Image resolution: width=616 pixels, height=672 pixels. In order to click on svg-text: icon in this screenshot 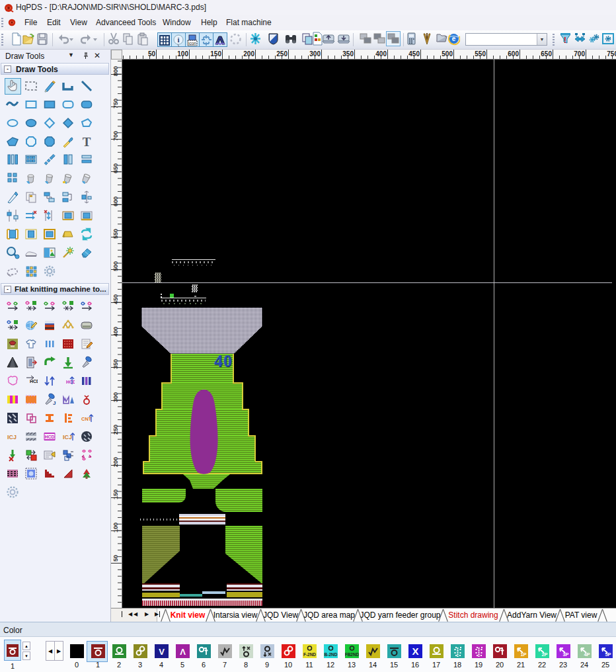, I will do `click(192, 44)`.